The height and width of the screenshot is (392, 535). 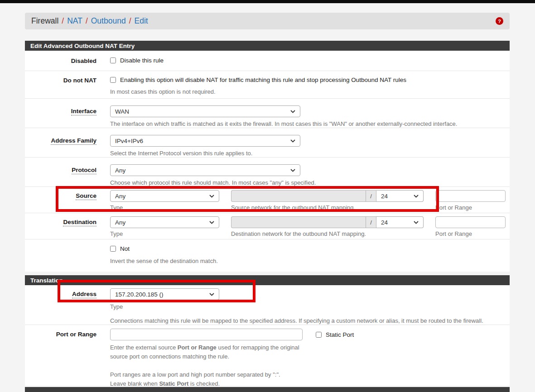 I want to click on row-not: Not Invert the sense of the destination …, so click(x=267, y=255).